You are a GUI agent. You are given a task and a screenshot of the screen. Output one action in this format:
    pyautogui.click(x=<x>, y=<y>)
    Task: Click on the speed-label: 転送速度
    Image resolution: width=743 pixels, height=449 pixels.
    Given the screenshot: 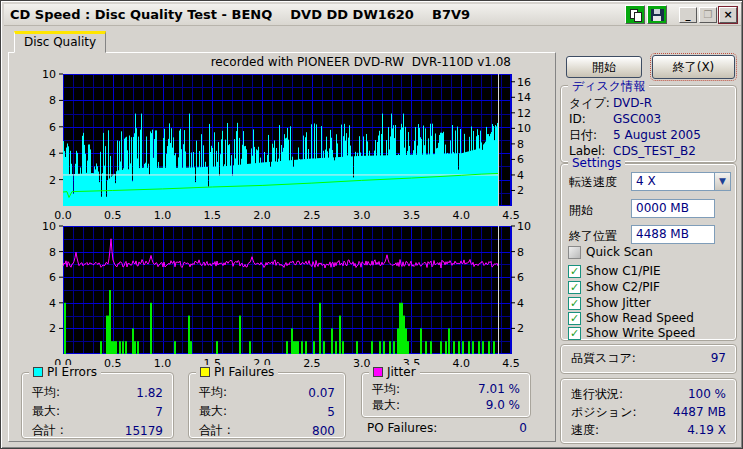 What is the action you would take?
    pyautogui.click(x=593, y=182)
    